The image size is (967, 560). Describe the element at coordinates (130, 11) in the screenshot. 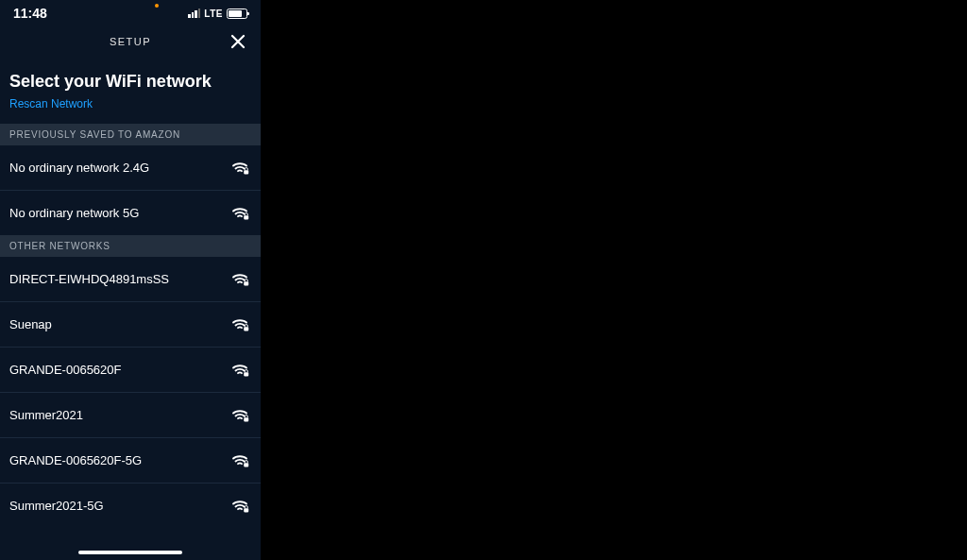

I see `status-bar: 11:48 LTE` at that location.